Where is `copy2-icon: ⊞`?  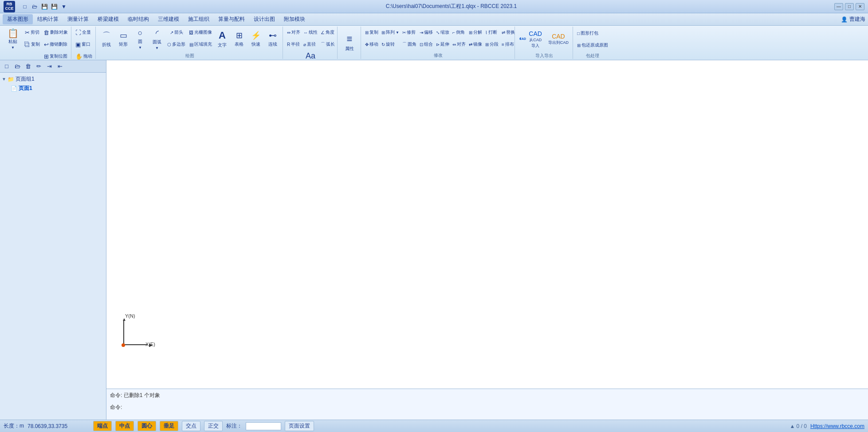 copy2-icon: ⊞ is located at coordinates (367, 33).